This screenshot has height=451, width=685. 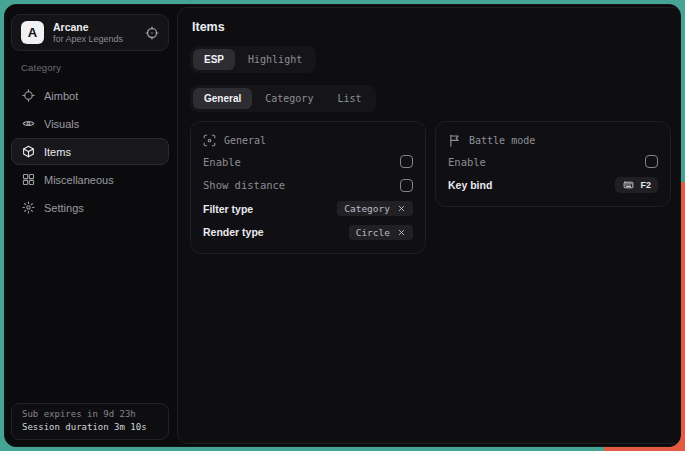 What do you see at coordinates (275, 60) in the screenshot?
I see `tab-highlight: Highlight` at bounding box center [275, 60].